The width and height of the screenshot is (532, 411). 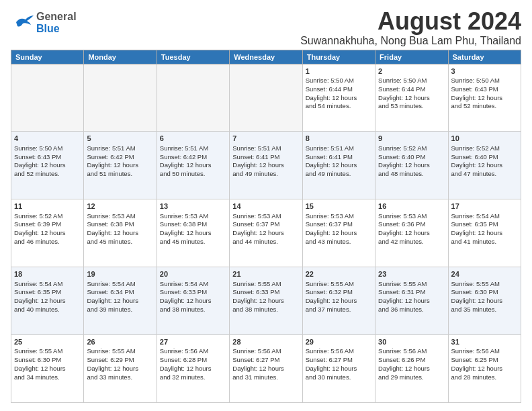 I want to click on day-info: Sunrise: 5:52 AMSunset: 6:39 PMDaylight:…, so click(x=47, y=230).